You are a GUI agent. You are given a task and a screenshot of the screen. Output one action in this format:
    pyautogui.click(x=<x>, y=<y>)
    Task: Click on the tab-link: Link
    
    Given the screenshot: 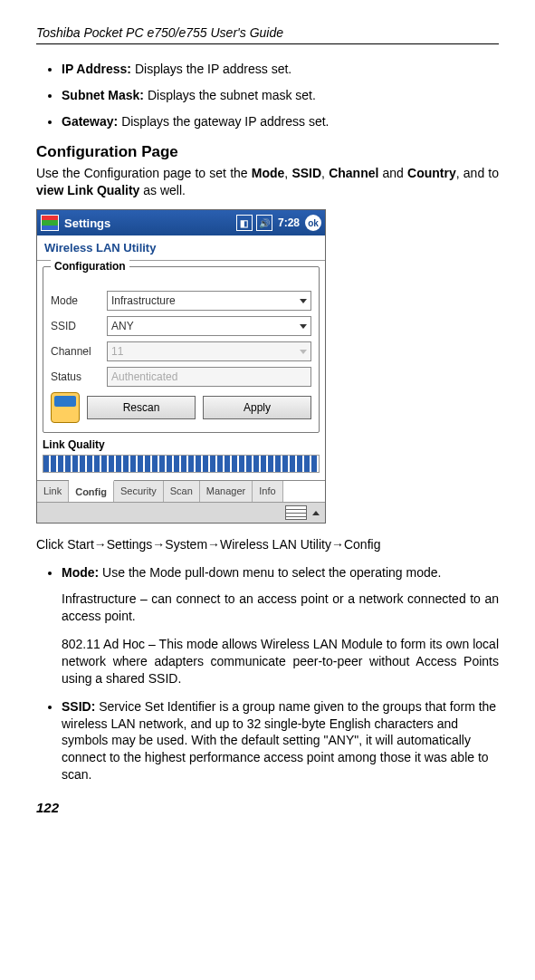 What is the action you would take?
    pyautogui.click(x=53, y=491)
    